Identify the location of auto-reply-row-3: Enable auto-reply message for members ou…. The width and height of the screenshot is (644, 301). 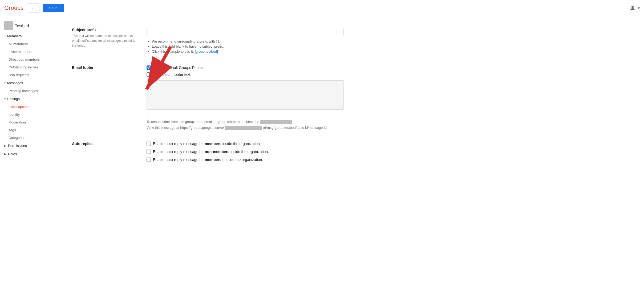
(245, 160).